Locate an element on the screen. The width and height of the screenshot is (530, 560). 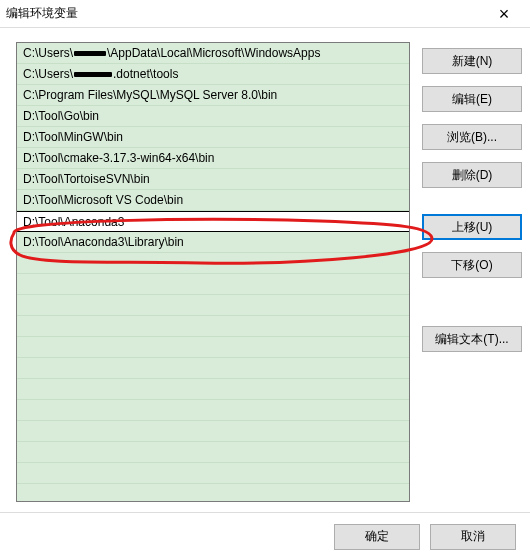
path-row: C:\Program Files\MySQL\MySQL Server 8.0\… is located at coordinates (213, 96).